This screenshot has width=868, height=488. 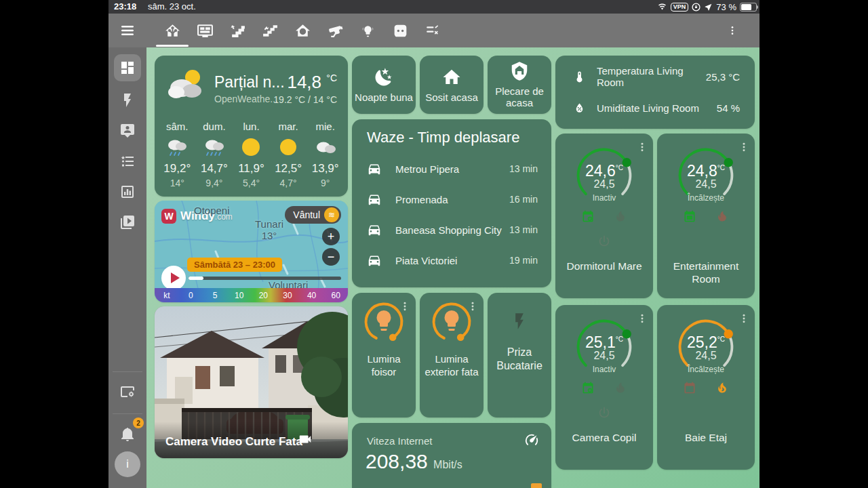 What do you see at coordinates (452, 260) in the screenshot?
I see `waze-row: Piata Victoriei 19 min` at bounding box center [452, 260].